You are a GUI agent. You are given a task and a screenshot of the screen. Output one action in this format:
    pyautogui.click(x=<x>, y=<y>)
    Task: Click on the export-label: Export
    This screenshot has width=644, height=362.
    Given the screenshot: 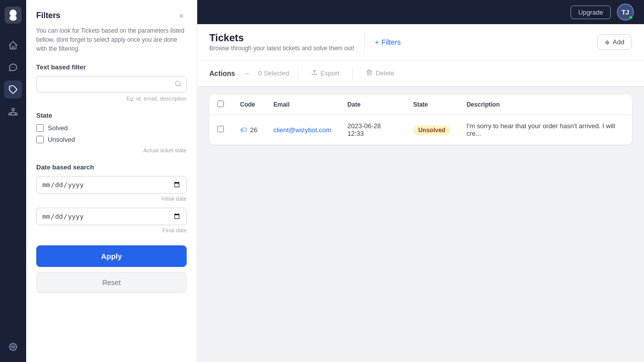 What is the action you would take?
    pyautogui.click(x=330, y=73)
    